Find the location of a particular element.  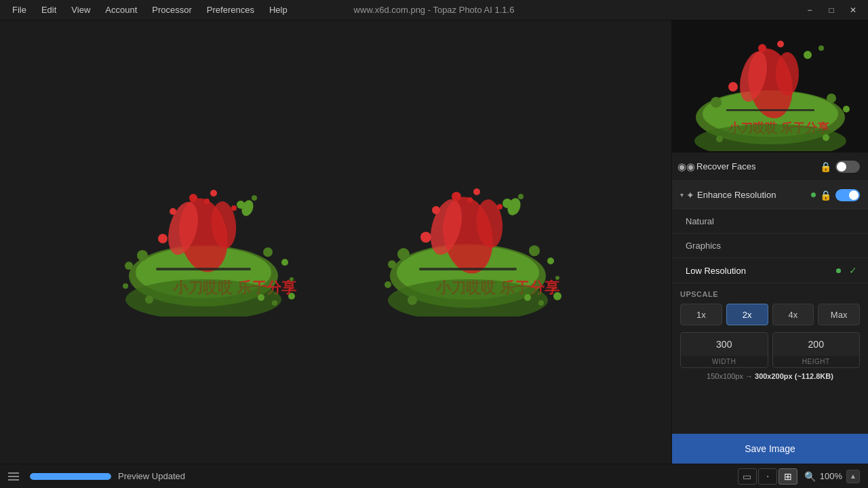

menu-account: Account is located at coordinates (121, 9).